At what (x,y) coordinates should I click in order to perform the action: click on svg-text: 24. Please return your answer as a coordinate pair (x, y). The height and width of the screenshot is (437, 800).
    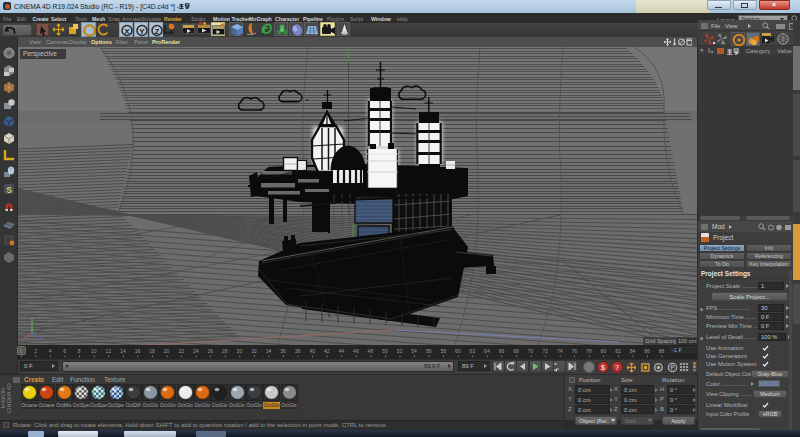
    Looking at the image, I should click on (196, 351).